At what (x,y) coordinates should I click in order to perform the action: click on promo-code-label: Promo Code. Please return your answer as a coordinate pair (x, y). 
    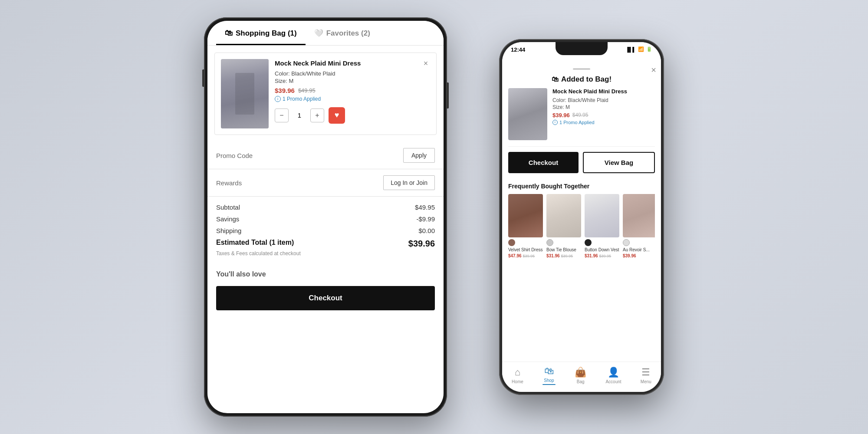
    Looking at the image, I should click on (234, 155).